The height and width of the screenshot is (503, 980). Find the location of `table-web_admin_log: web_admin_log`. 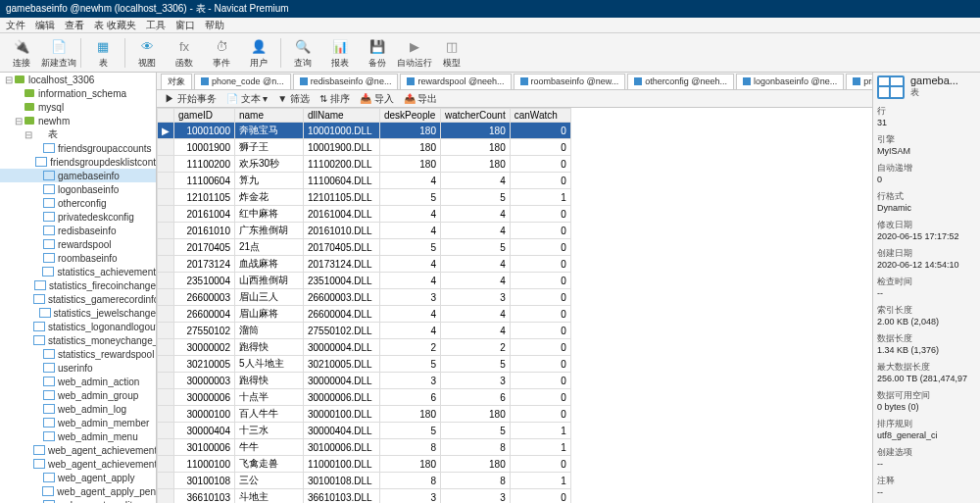

table-web_admin_log: web_admin_log is located at coordinates (78, 409).